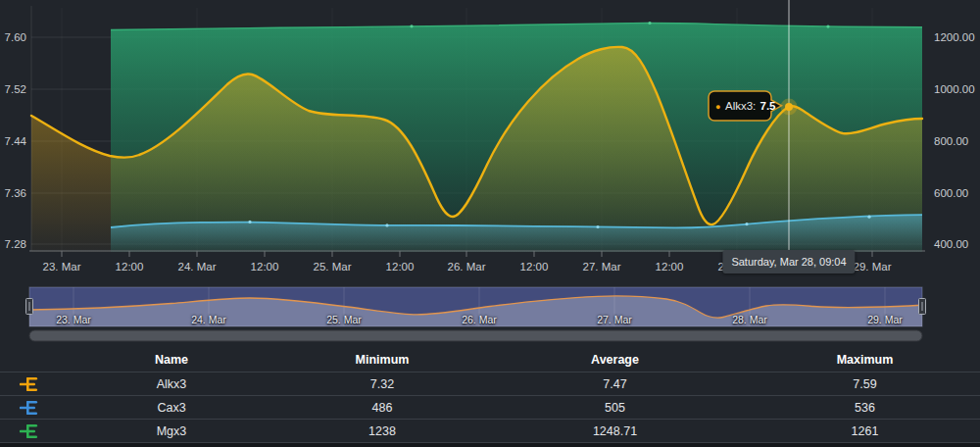 Image resolution: width=980 pixels, height=447 pixels. I want to click on table-row: Alkx3 7.32 7.47 7.59, so click(490, 383).